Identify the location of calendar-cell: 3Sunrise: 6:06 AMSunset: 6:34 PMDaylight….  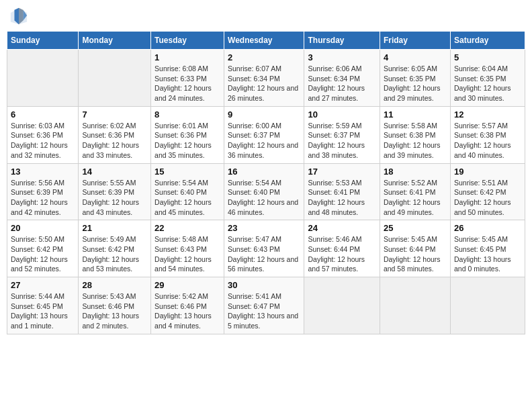
(342, 78).